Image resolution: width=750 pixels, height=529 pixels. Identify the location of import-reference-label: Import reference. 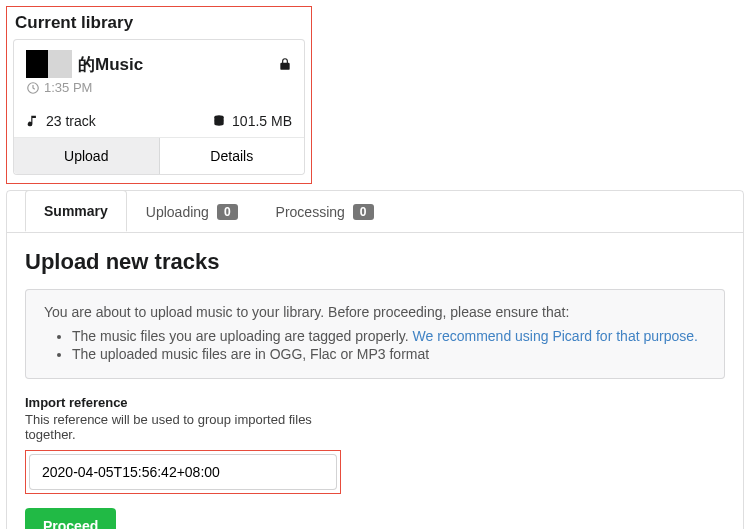
(375, 402).